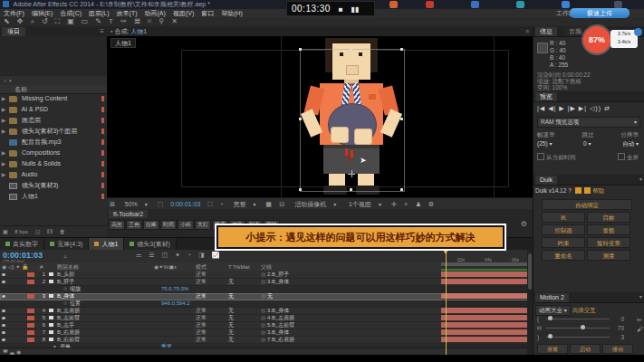 The height and width of the screenshot is (362, 644). I want to click on character-artwork: ➤, so click(351, 118).